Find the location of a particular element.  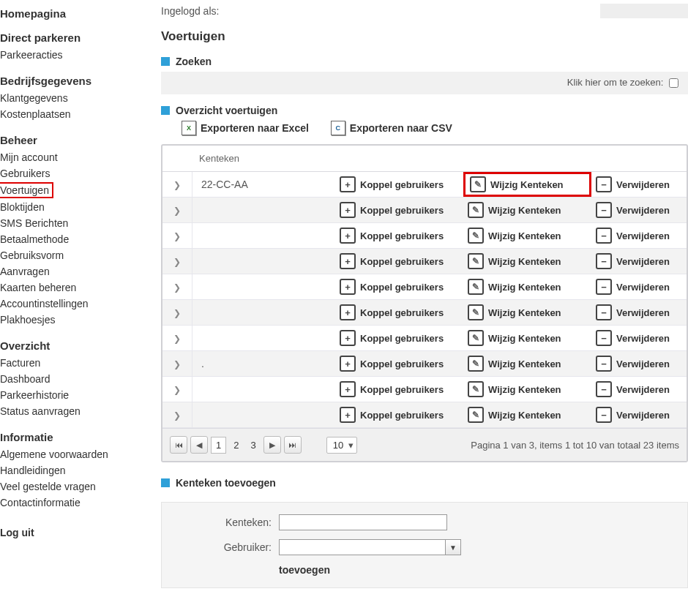

nav-item-mijn-account: Mijn account is located at coordinates (73, 157).